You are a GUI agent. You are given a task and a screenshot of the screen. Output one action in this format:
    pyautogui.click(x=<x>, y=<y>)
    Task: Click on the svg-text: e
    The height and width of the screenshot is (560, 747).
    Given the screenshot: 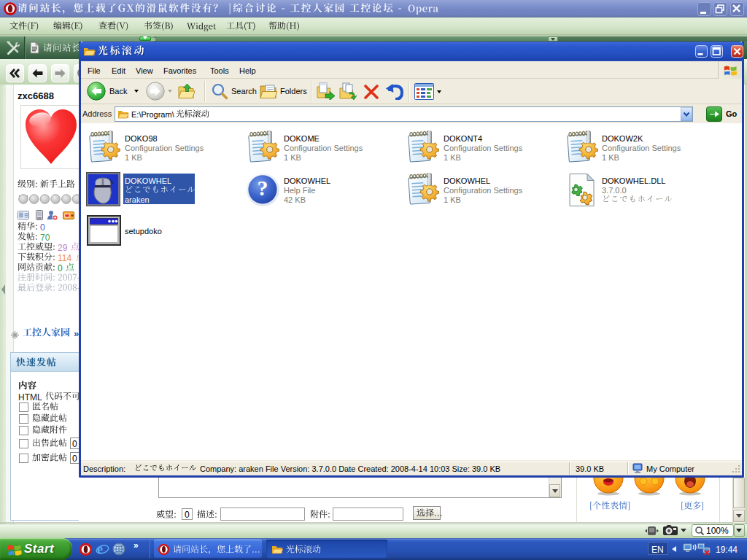 What is the action you would take?
    pyautogui.click(x=100, y=550)
    